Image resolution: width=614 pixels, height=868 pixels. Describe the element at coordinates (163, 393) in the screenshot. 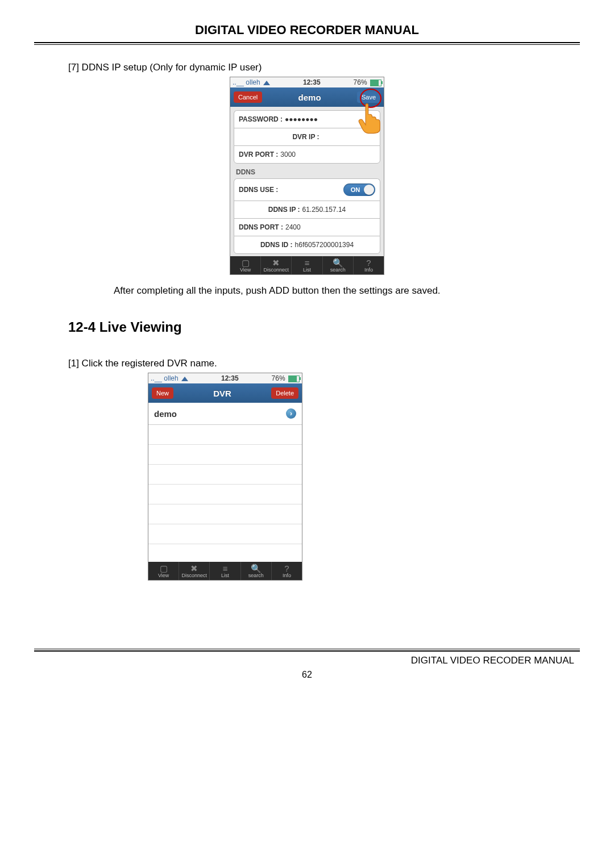

I see `new-button: New` at that location.